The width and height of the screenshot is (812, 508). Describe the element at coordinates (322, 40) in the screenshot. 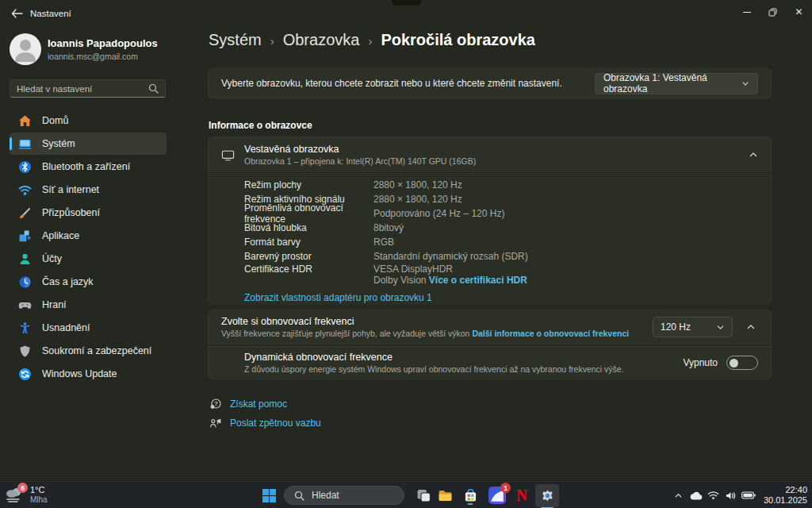

I see `breadcrumb-display: Obrazovka` at that location.